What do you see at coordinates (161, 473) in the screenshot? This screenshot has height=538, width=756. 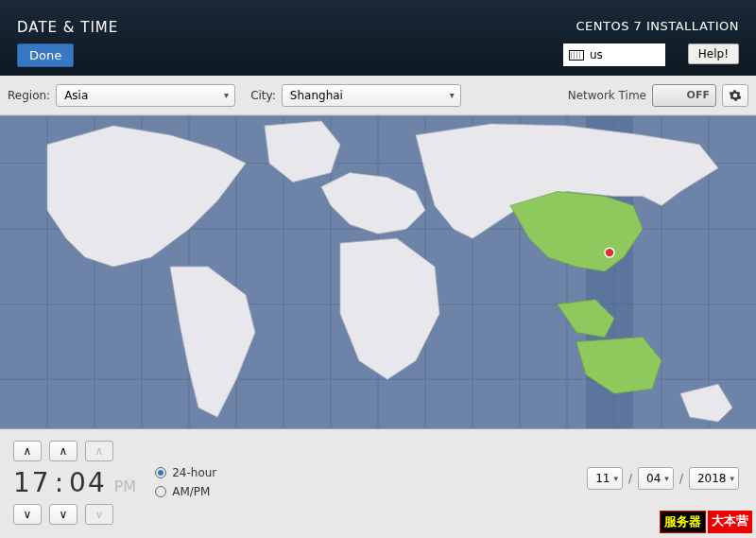 I see `radio-checked-icon` at bounding box center [161, 473].